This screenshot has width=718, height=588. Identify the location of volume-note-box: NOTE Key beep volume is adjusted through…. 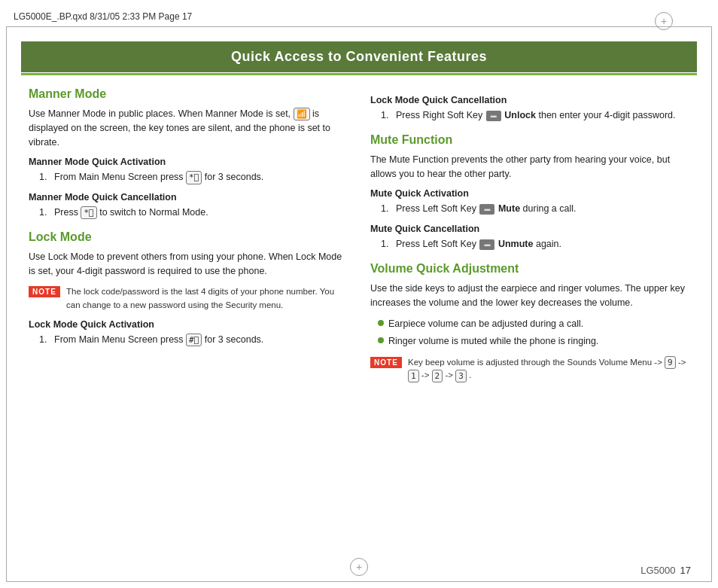
(530, 369).